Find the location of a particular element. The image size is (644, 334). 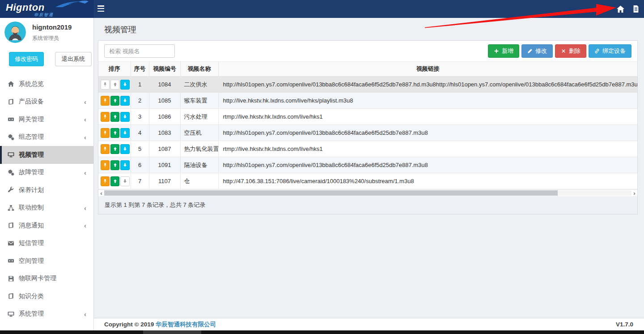

sidebar-item-iot-card-mgmt: 物联网卡管理 ‹ is located at coordinates (47, 279).